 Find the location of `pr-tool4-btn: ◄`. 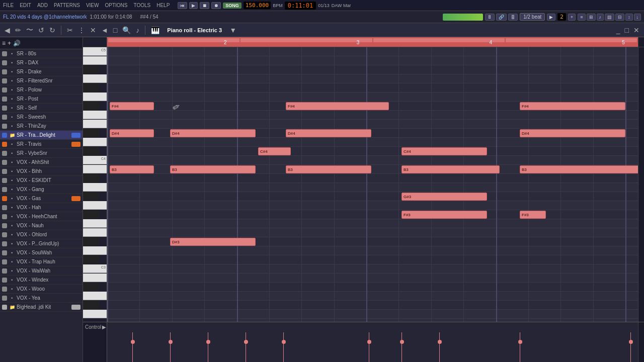

pr-tool4-btn: ◄ is located at coordinates (105, 30).